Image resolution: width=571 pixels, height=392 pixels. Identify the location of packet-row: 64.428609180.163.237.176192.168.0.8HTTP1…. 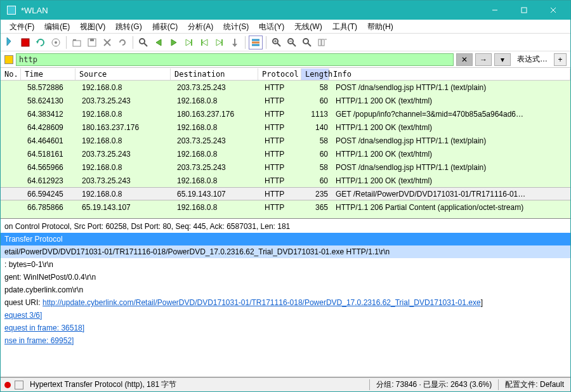
(286, 127).